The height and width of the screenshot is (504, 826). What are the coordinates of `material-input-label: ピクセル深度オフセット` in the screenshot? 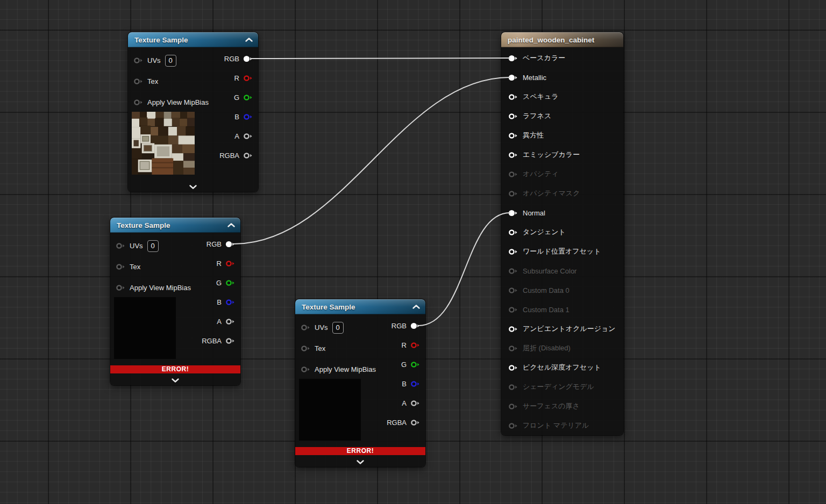 It's located at (562, 368).